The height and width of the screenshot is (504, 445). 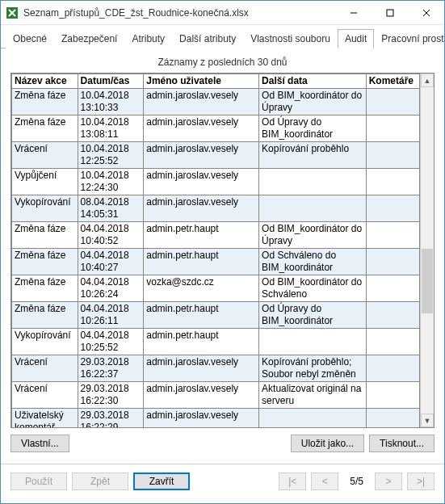 What do you see at coordinates (208, 39) in the screenshot?
I see `tab-další-atributy: Další atributy` at bounding box center [208, 39].